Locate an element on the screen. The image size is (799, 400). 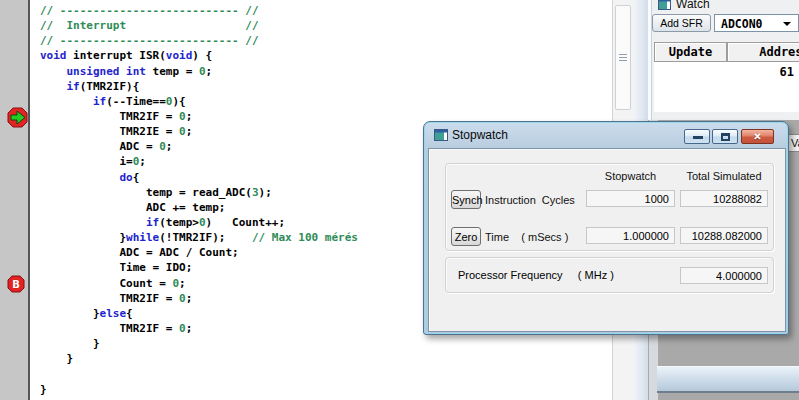
watch-panel: Watch Add SFR ADCON0 Update Address 61 is located at coordinates (724, 60).